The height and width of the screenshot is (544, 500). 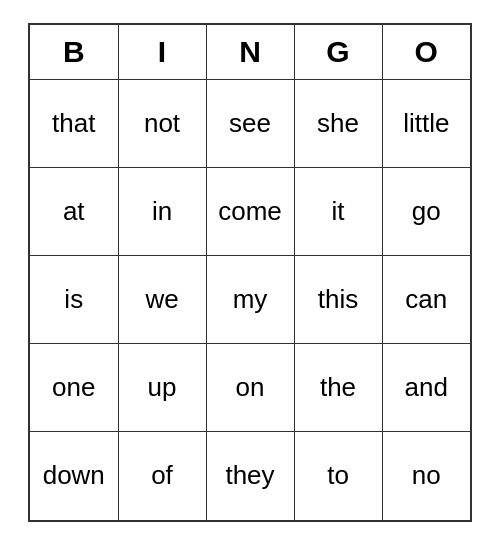 What do you see at coordinates (250, 52) in the screenshot?
I see `header-row: B I N G O` at bounding box center [250, 52].